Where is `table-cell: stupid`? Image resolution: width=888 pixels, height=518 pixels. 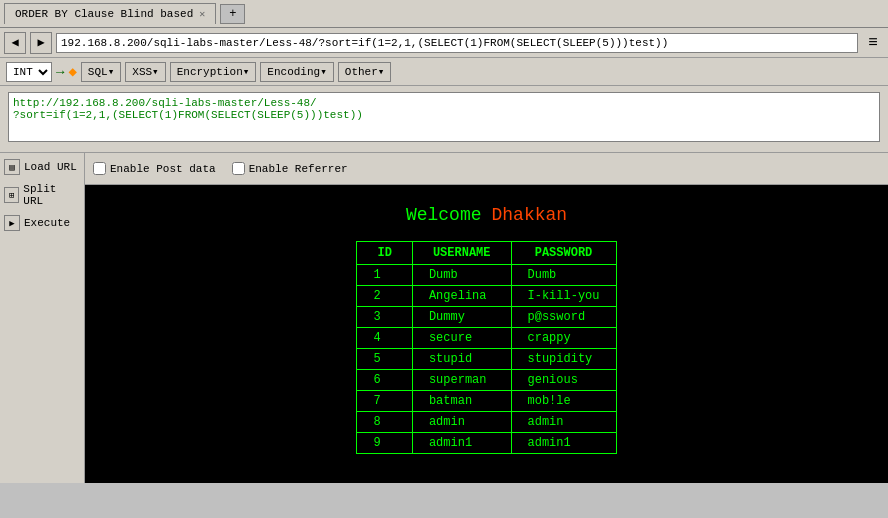
table-cell: stupid is located at coordinates (462, 360).